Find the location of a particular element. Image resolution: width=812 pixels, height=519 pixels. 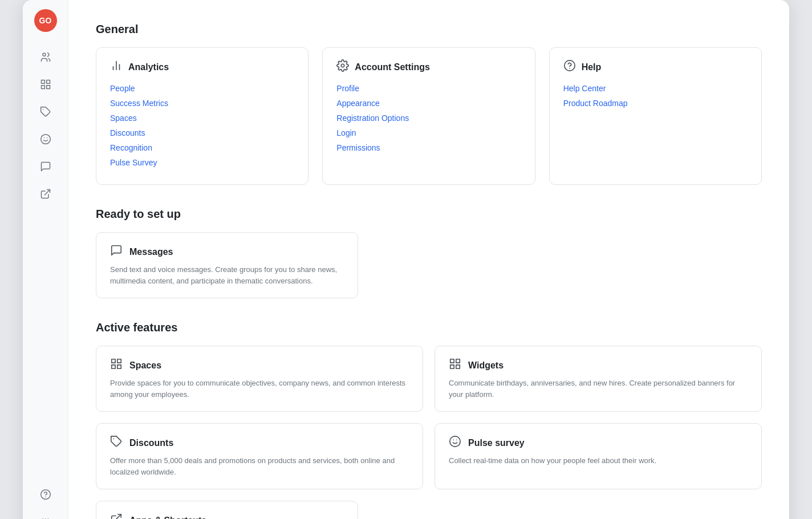

sidebar-tag-icon is located at coordinates (46, 112).